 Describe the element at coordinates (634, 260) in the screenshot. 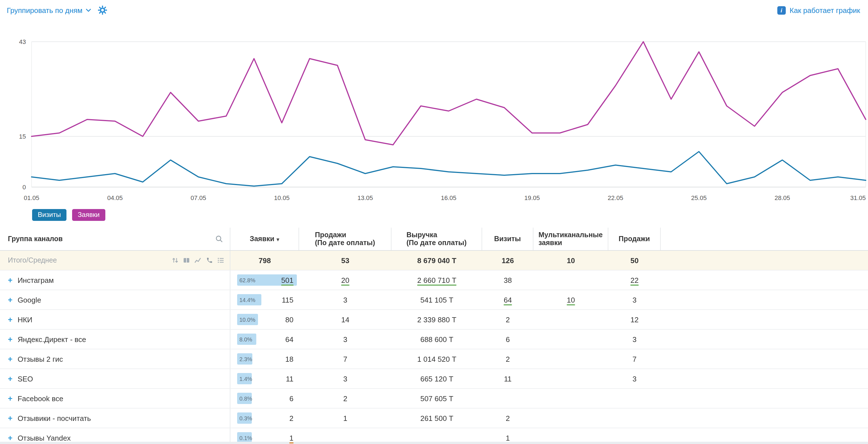

I see `summary-sales: 50` at that location.